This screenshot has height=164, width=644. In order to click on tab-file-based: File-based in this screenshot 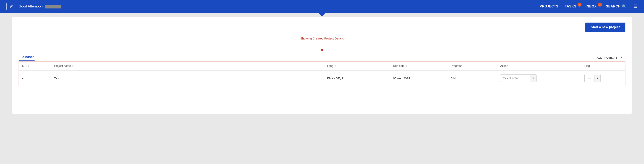, I will do `click(26, 58)`.